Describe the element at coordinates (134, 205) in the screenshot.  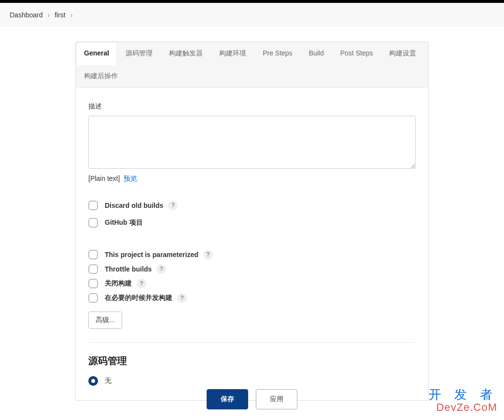
I see `checkbox-label: Discard old builds` at that location.